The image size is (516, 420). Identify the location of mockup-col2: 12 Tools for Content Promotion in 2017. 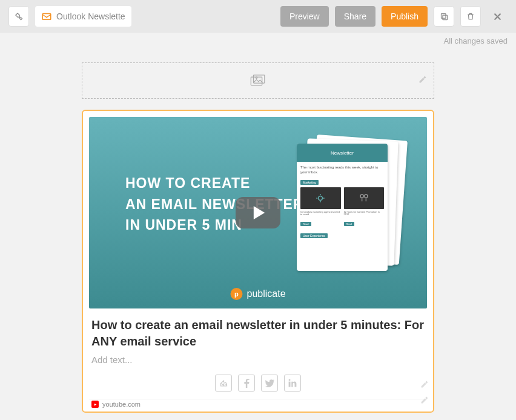
(365, 214).